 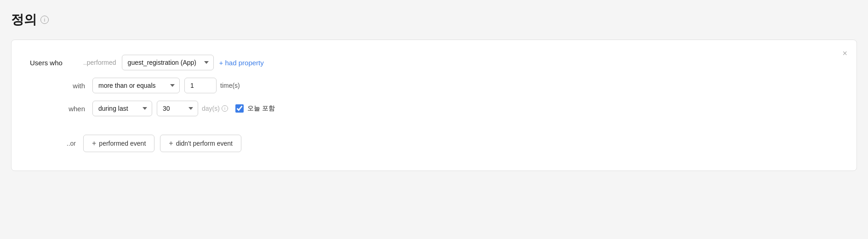 I want to click on include-today-checkbox, so click(x=240, y=108).